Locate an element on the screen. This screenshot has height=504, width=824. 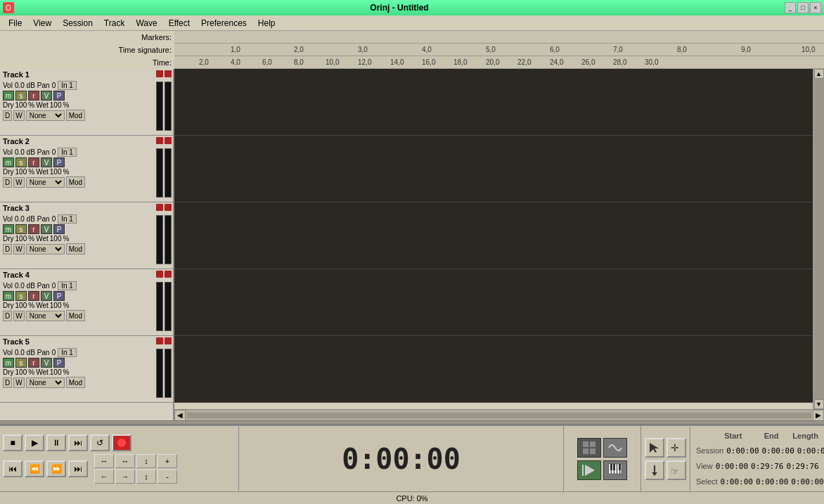
track-5-mod-button: Mod is located at coordinates (76, 382).